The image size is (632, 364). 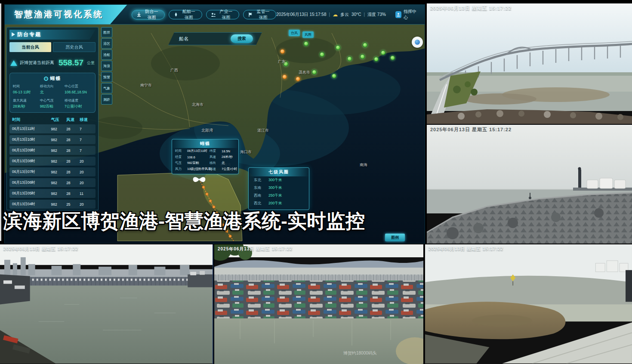 What do you see at coordinates (319, 304) in the screenshot?
I see `camera-feed-fleet: 2025年06月13日 星期五 15:17:22 博贺约18000码头` at bounding box center [319, 304].